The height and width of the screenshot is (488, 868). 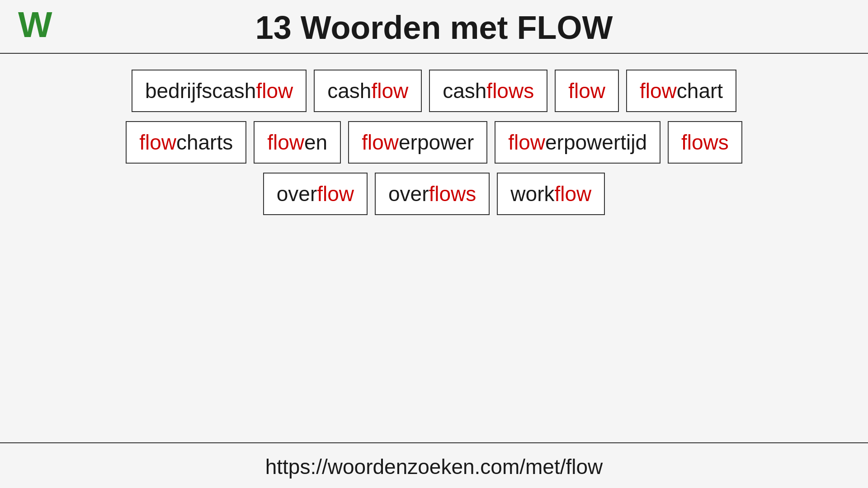 I want to click on word-flowerpower: flowerpower, so click(x=418, y=142).